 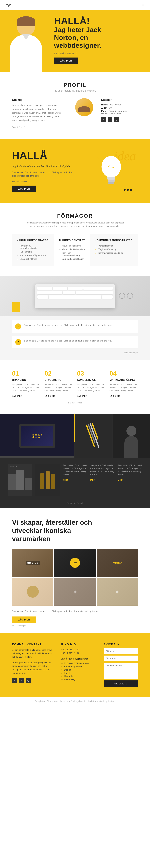 What do you see at coordinates (111, 170) in the screenshot?
I see `hello-right: idea` at bounding box center [111, 170].